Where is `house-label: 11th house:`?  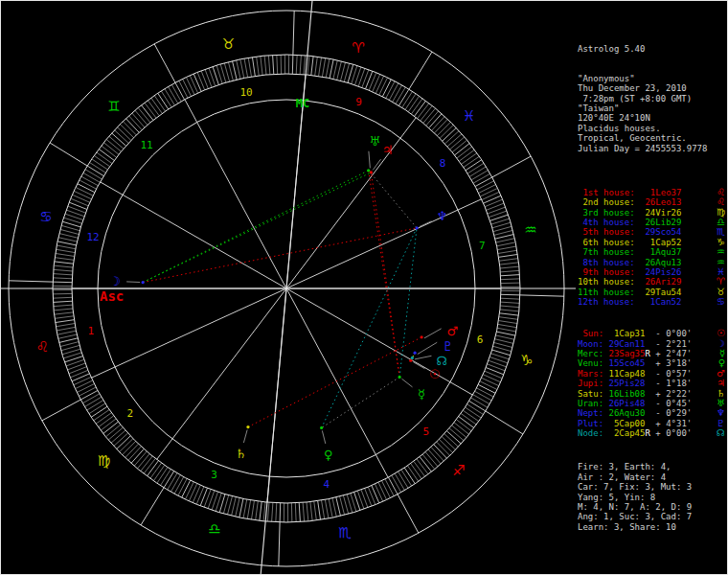 house-label: 11th house: is located at coordinates (611, 292).